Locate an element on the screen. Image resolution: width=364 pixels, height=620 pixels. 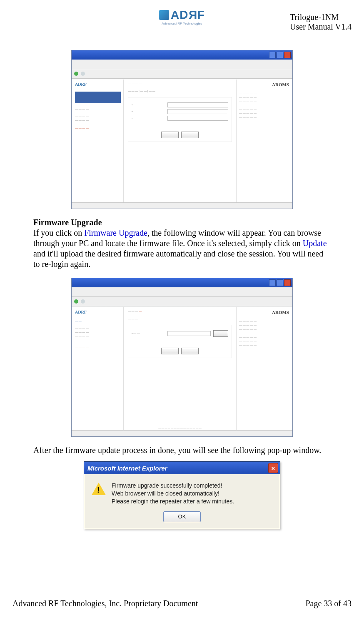
dialog-close-button: × is located at coordinates (273, 468).